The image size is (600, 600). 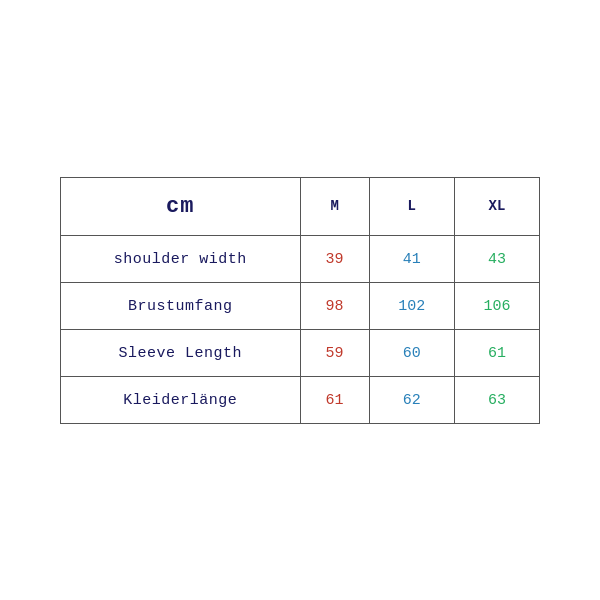 I want to click on table-row: Sleeve Length 59 60 61, so click(x=300, y=352).